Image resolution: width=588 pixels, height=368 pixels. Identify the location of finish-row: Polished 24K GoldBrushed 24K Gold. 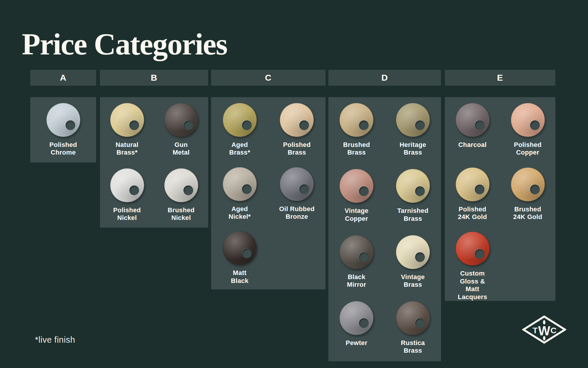
(500, 194).